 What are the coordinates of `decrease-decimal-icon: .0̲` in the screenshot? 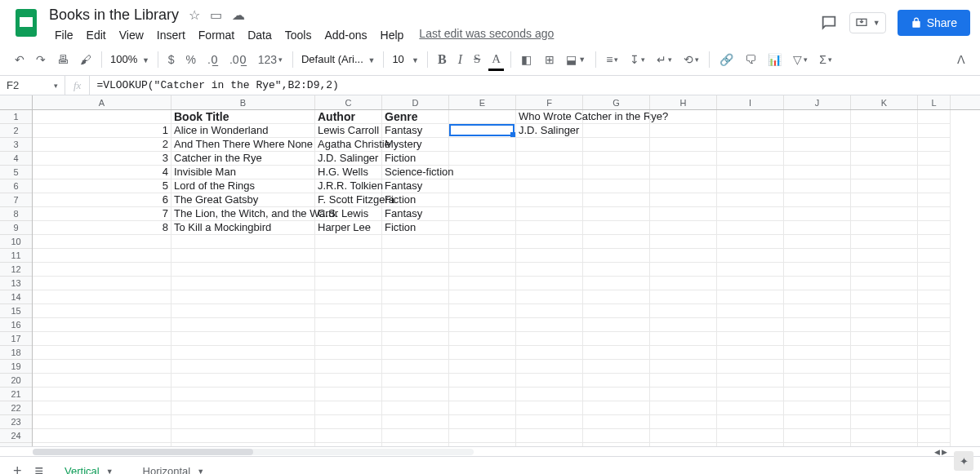 It's located at (212, 60).